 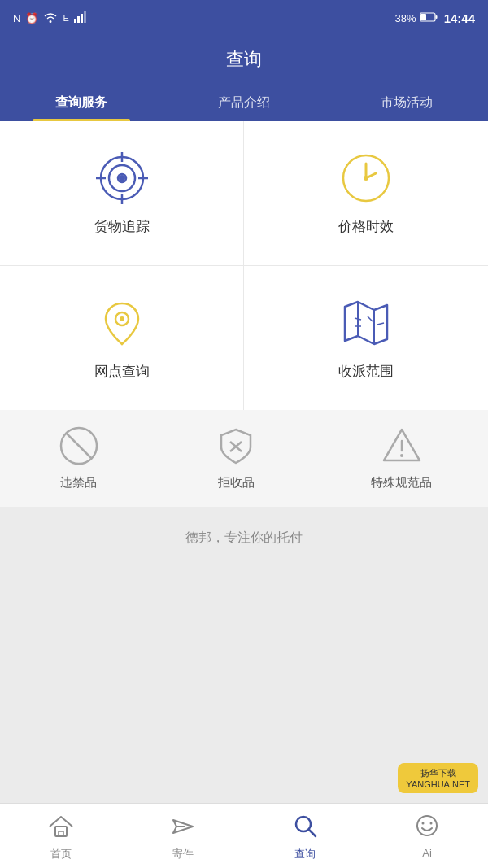 I want to click on cargo-tracking-label: 货物追踪, so click(x=122, y=226).